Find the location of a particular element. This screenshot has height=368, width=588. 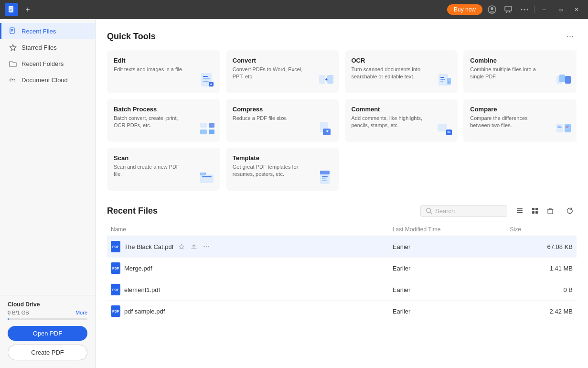

open-pdf-button: Open PDF is located at coordinates (48, 334).